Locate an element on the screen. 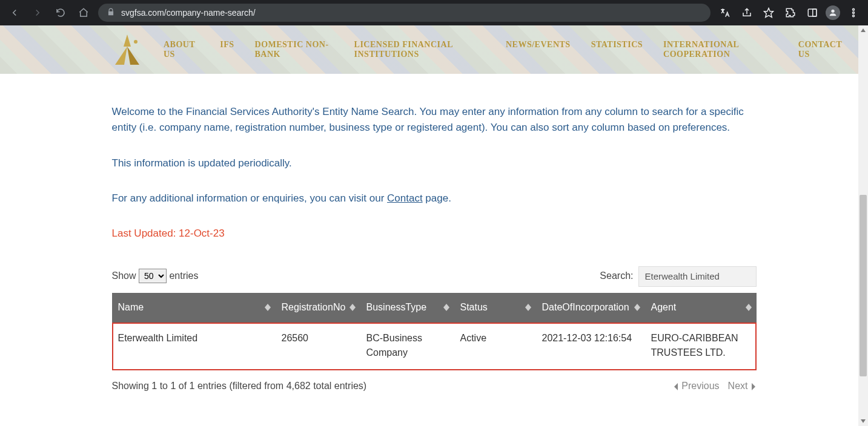 The image size is (868, 426). contact-link: Contact is located at coordinates (405, 198).